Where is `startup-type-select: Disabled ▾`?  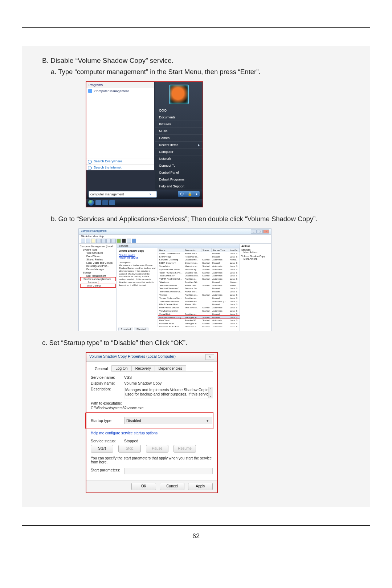
startup-type-select: Disabled ▾ is located at coordinates (168, 421).